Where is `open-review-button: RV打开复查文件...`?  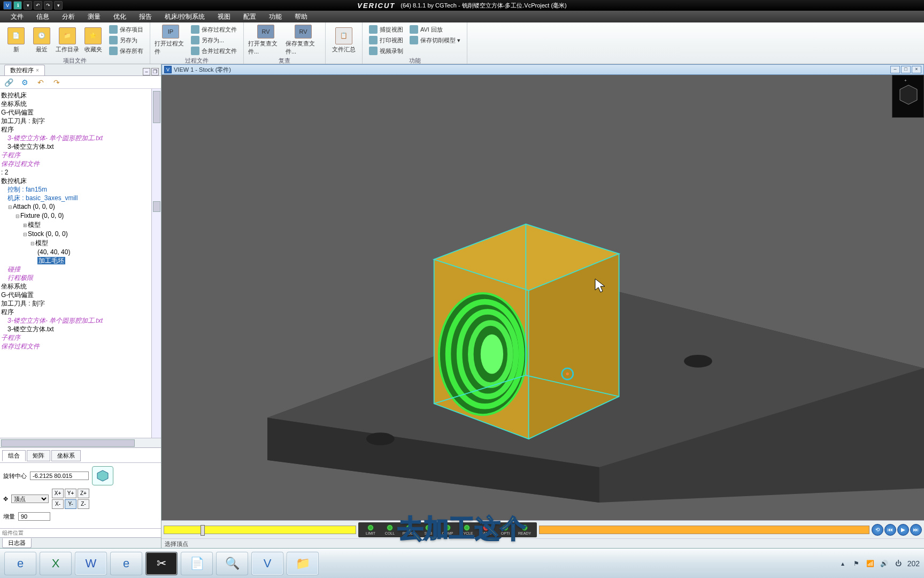
open-review-button: RV打开复查文件... is located at coordinates (266, 40).